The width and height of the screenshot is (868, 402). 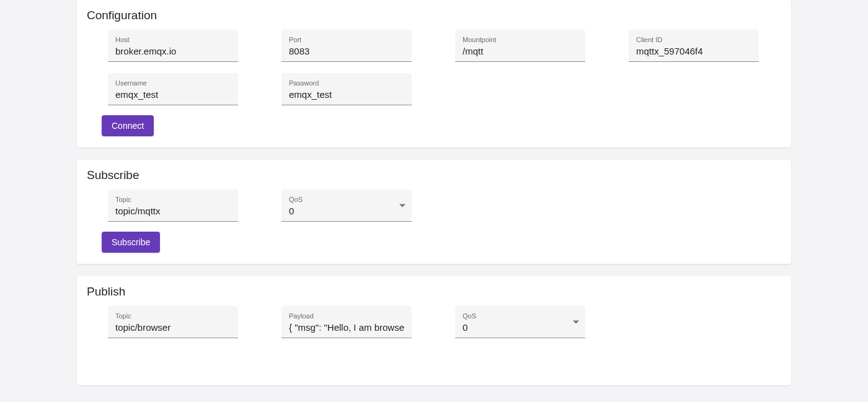 I want to click on username-field: Username, so click(x=173, y=89).